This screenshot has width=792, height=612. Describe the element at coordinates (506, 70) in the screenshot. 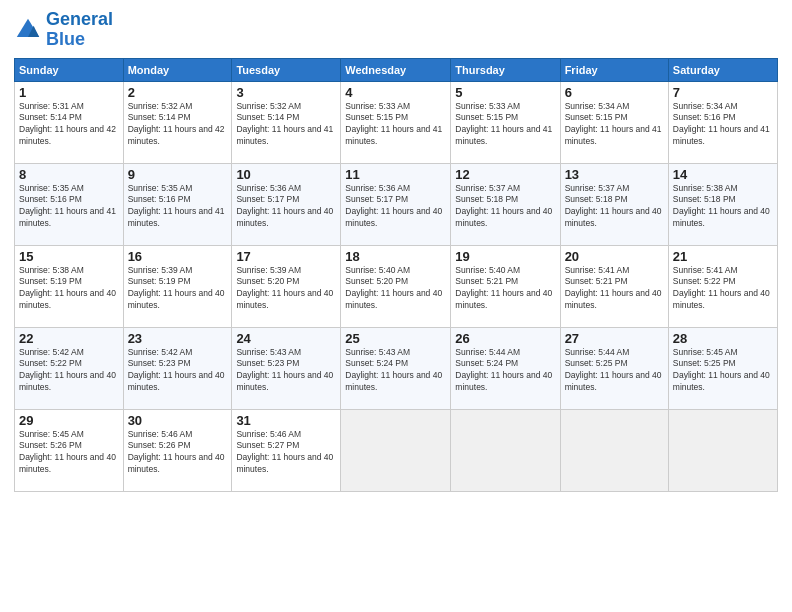

I see `column-header-thursday: Thursday` at that location.